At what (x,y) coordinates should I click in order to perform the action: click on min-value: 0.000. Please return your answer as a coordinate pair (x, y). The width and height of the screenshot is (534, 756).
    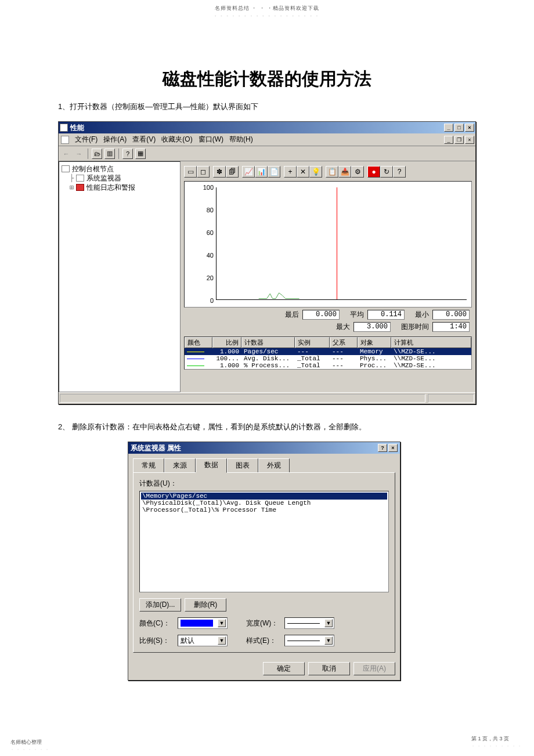
    Looking at the image, I should click on (451, 314).